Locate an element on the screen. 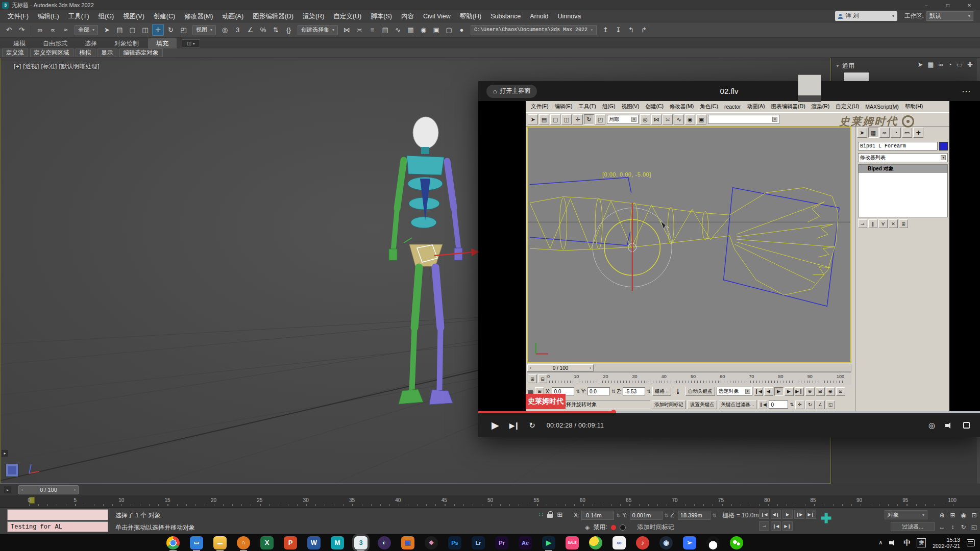 The image size is (980, 551). ribbon-tab: 建模 is located at coordinates (19, 43).